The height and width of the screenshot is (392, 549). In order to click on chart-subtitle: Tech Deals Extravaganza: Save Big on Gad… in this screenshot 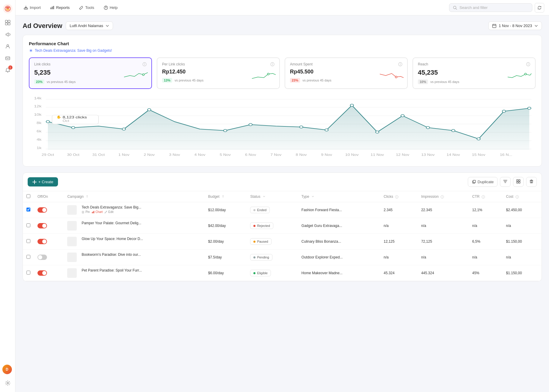, I will do `click(282, 51)`.